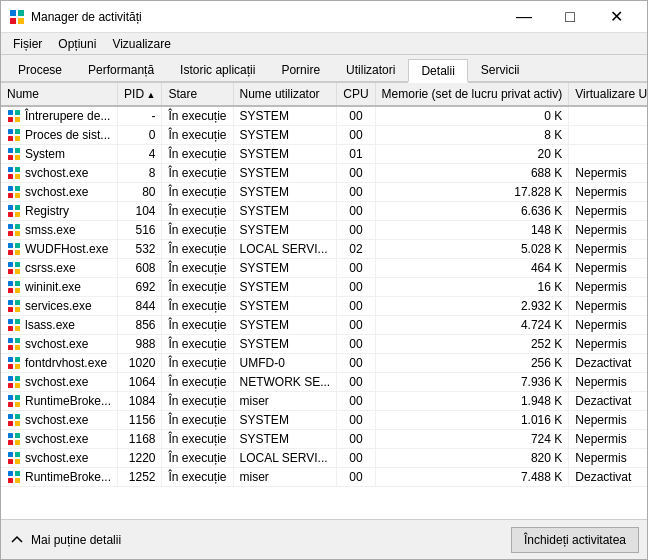  What do you see at coordinates (60, 94) in the screenshot?
I see `col-name: Nume` at bounding box center [60, 94].